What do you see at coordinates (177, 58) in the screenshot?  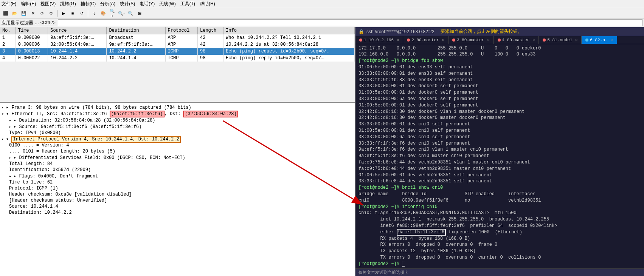 I see `packet-row-4: 40.00002210.244.2.210.244.1.4ICMP98Echo …` at bounding box center [177, 58].